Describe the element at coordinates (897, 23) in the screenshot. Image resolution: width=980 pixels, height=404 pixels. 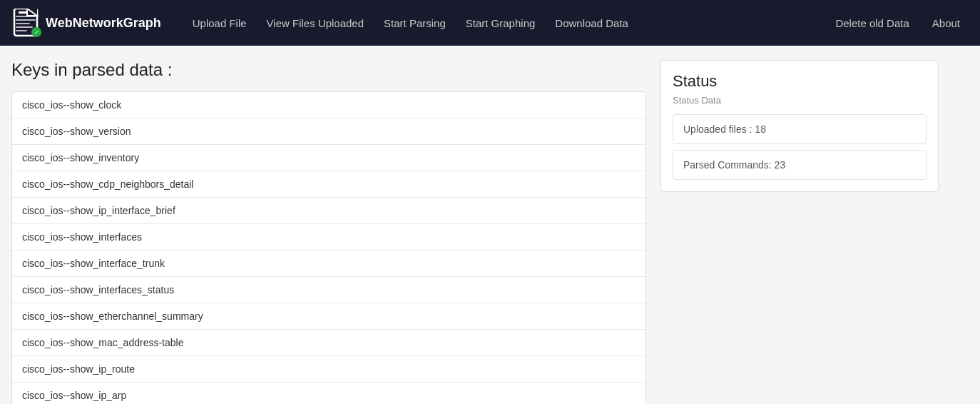
I see `navbar-right: Delete old Data About` at that location.